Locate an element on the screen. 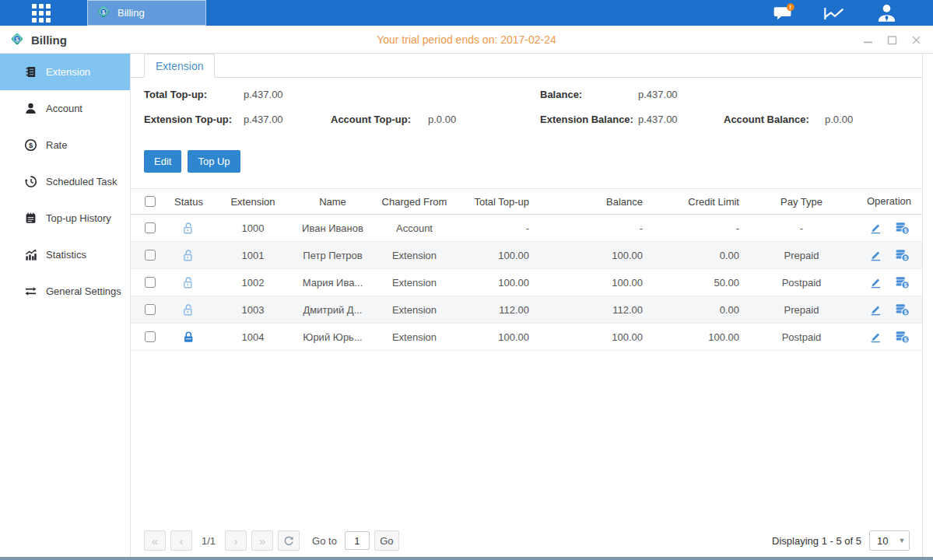 The image size is (933, 560). account-topup-label: Account Top-up: is located at coordinates (370, 120).